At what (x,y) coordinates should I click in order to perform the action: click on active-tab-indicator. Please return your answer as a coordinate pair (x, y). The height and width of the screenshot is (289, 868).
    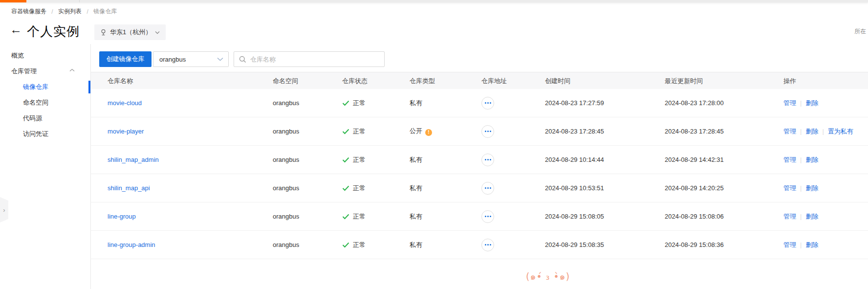
    Looking at the image, I should click on (13, 1).